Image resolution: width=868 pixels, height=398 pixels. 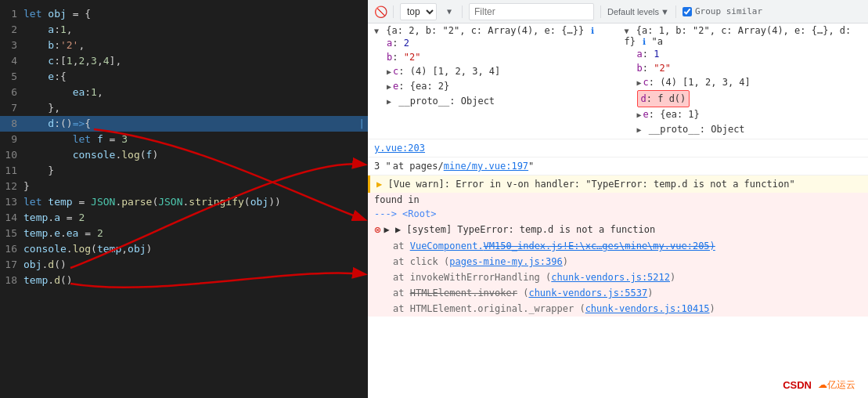 I want to click on vue-warn-line: ▶ [Vue warn]: Error in v-on handler: "Ty…, so click(x=618, y=184).